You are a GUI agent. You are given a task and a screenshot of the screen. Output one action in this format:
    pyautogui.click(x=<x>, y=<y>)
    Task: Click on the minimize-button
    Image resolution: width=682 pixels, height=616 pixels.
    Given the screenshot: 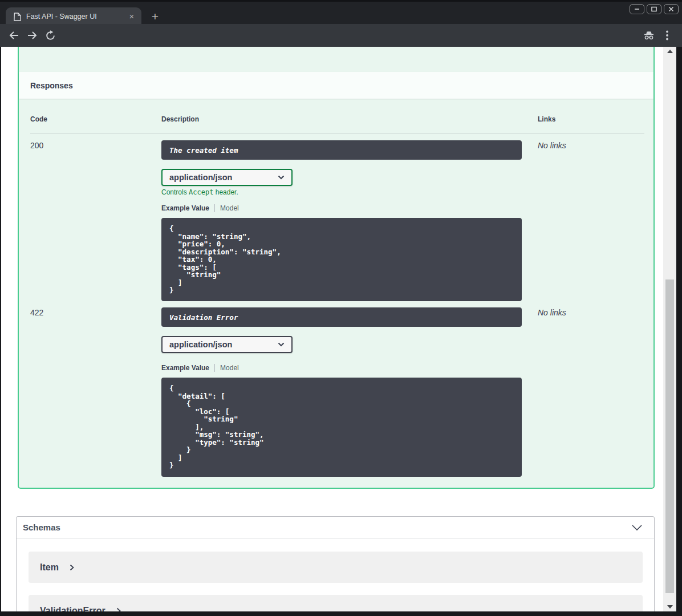 What is the action you would take?
    pyautogui.click(x=637, y=9)
    